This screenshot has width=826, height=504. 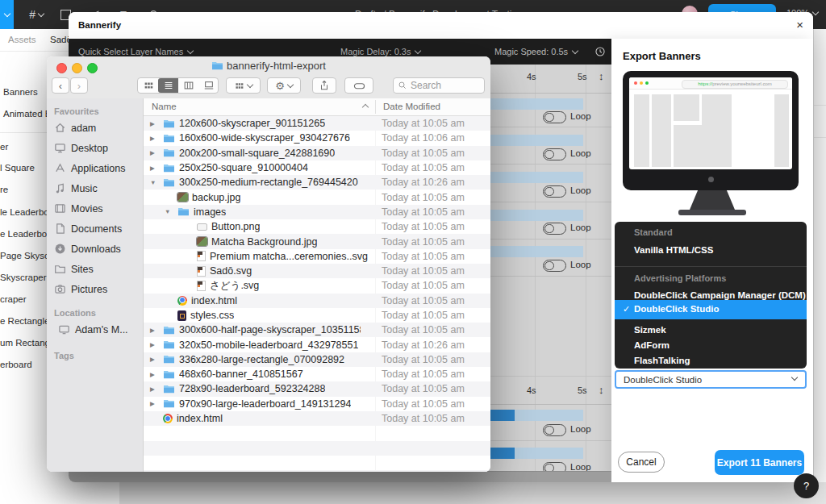 What do you see at coordinates (317, 285) in the screenshot?
I see `table-row: さどう.svgToday at 10:05 am` at bounding box center [317, 285].